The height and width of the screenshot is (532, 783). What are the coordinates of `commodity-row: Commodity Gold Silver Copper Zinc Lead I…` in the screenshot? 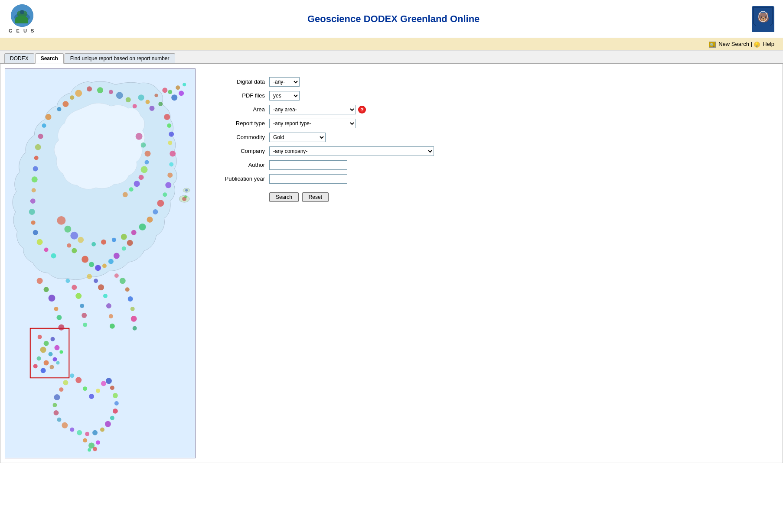 It's located at (491, 137).